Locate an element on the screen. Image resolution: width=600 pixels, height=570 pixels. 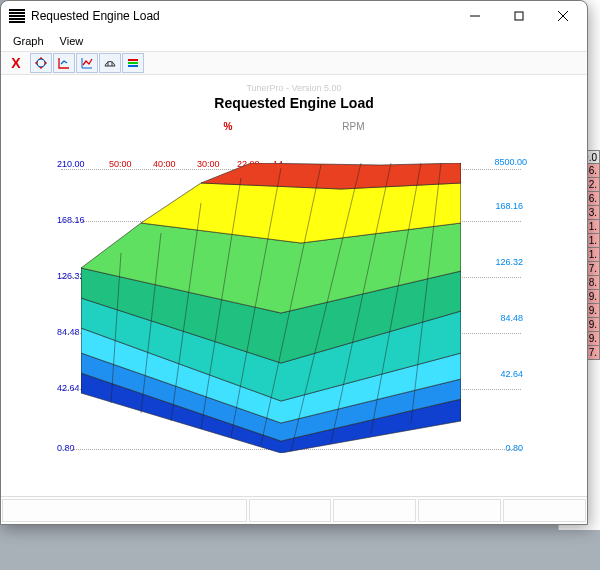
menubar: Graph View is located at coordinates (294, 41).